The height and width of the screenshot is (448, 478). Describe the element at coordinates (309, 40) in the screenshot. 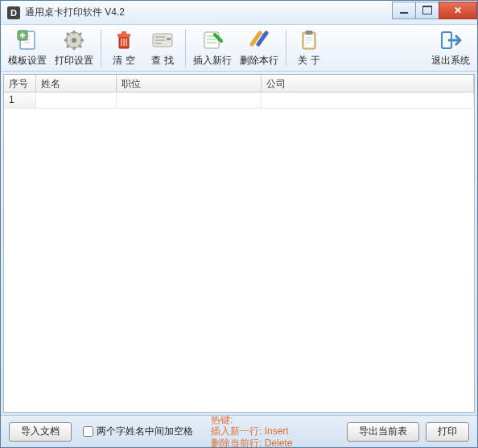

I see `clipboard-icon` at that location.